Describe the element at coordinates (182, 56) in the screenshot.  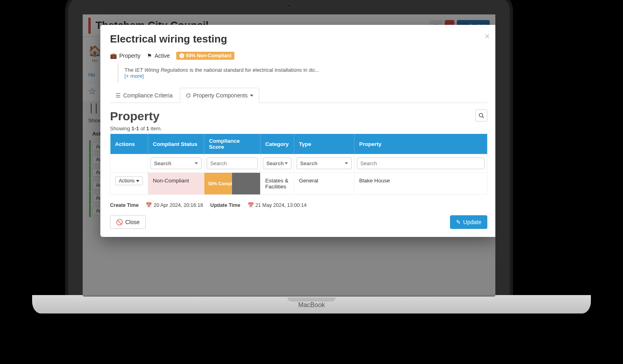
I see `info-icon: i` at that location.